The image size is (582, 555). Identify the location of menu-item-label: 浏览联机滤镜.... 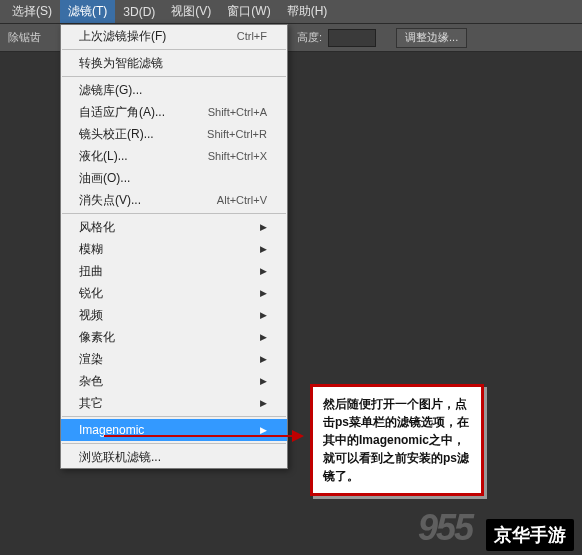
(120, 458).